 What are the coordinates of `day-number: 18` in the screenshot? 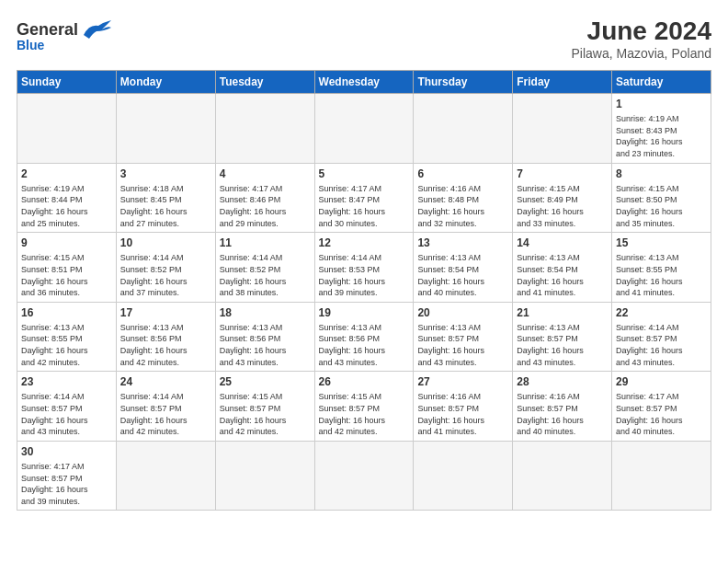 It's located at (265, 313).